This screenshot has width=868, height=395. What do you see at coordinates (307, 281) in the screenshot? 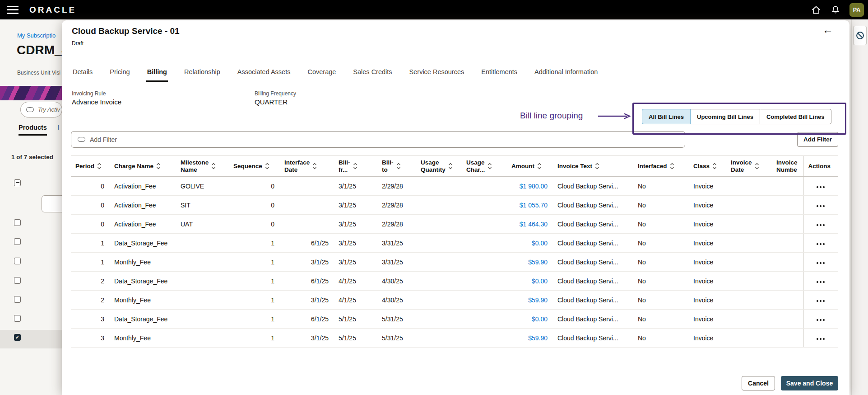
I see `cell-interface-date: 6/1/25` at bounding box center [307, 281].